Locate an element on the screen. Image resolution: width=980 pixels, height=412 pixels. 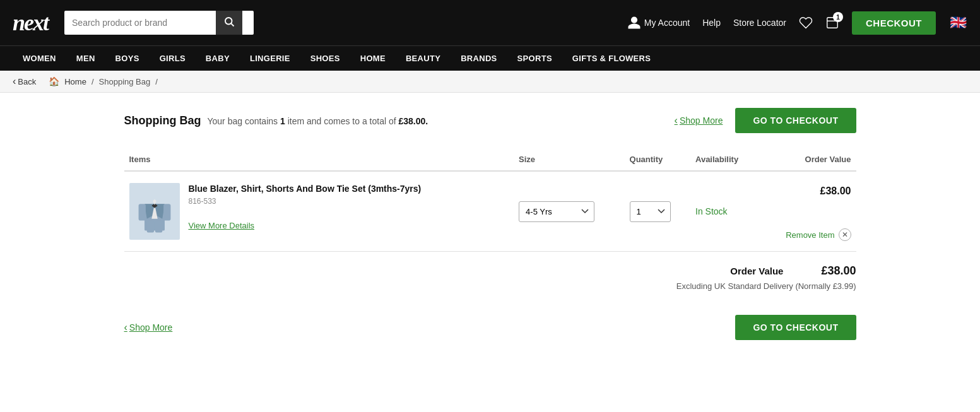
col-quantity: Quantity is located at coordinates (658, 160).